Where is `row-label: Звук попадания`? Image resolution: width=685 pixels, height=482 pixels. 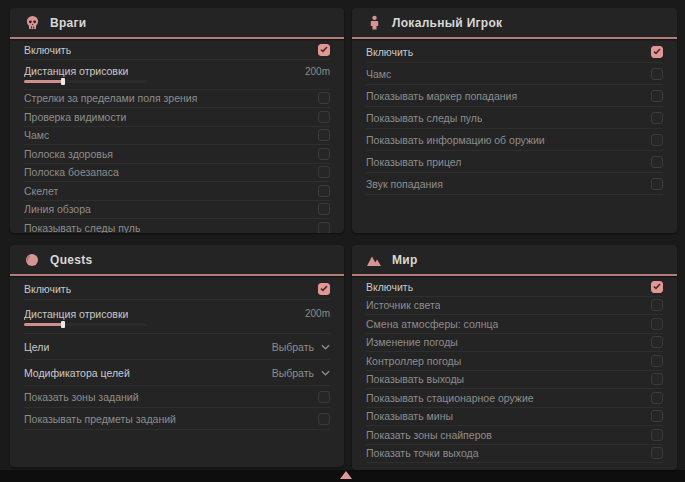
row-label: Звук попадания is located at coordinates (404, 184).